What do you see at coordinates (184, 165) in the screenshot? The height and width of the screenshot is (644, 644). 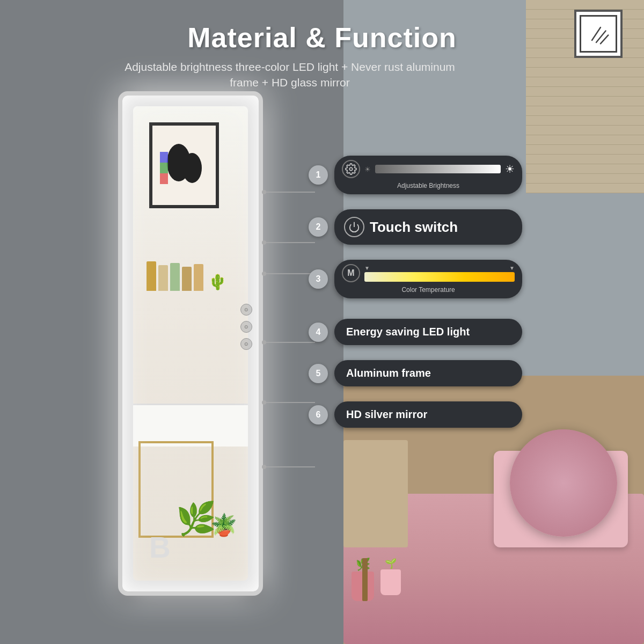 I see `mirror-artwork` at bounding box center [184, 165].